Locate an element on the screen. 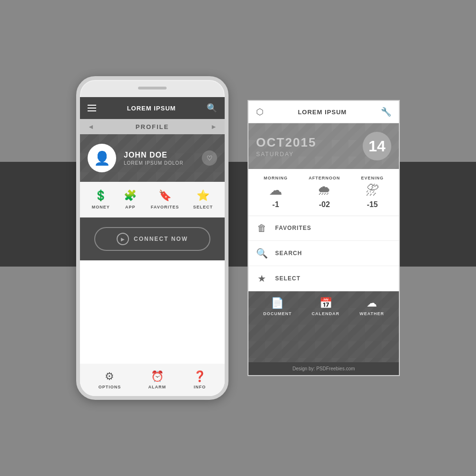 The width and height of the screenshot is (476, 476). hamburger-icon is located at coordinates (92, 108).